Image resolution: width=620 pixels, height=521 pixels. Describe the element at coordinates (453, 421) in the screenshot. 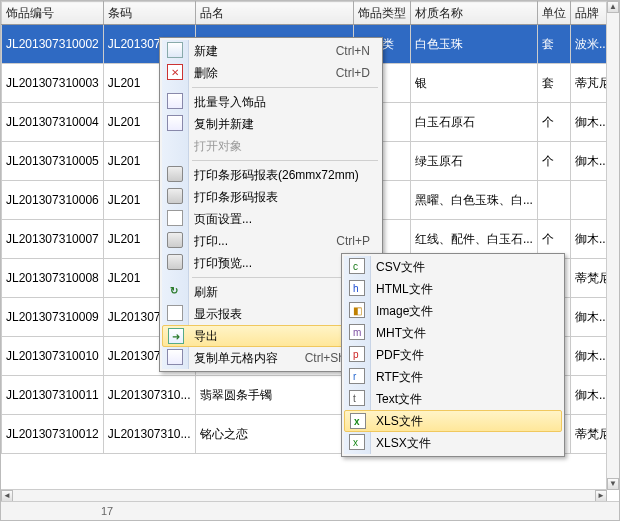

I see `submenu-xls: XLS文件` at that location.